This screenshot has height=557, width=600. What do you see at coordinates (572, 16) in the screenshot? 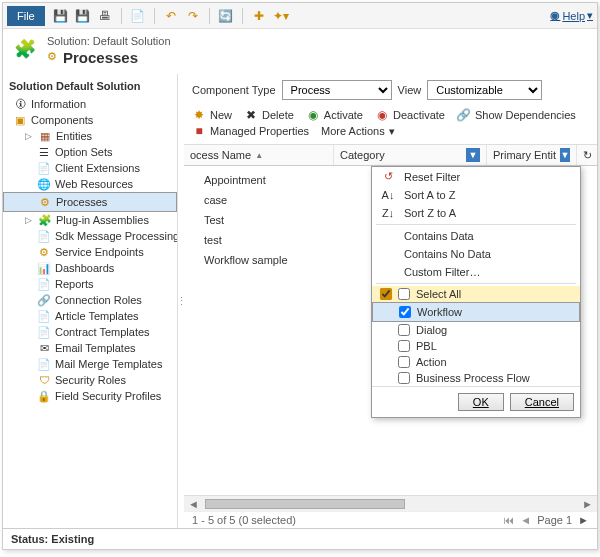
I see `help-link: ◉ Help ▾` at bounding box center [572, 16].